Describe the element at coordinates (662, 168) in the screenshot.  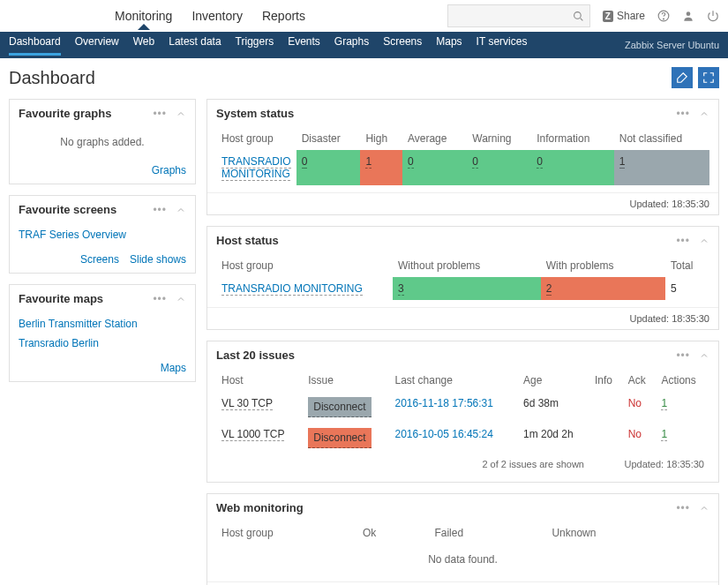
I see `status-notclassified: 1` at that location.